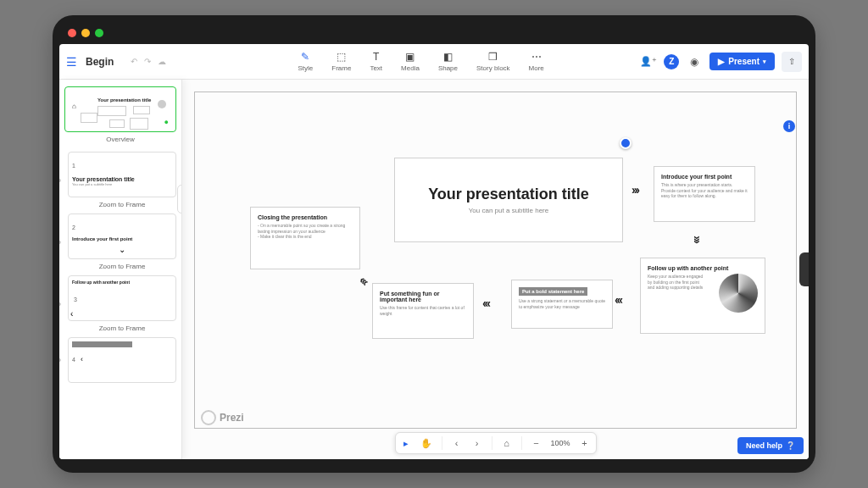  I want to click on text-icon: T, so click(376, 57).